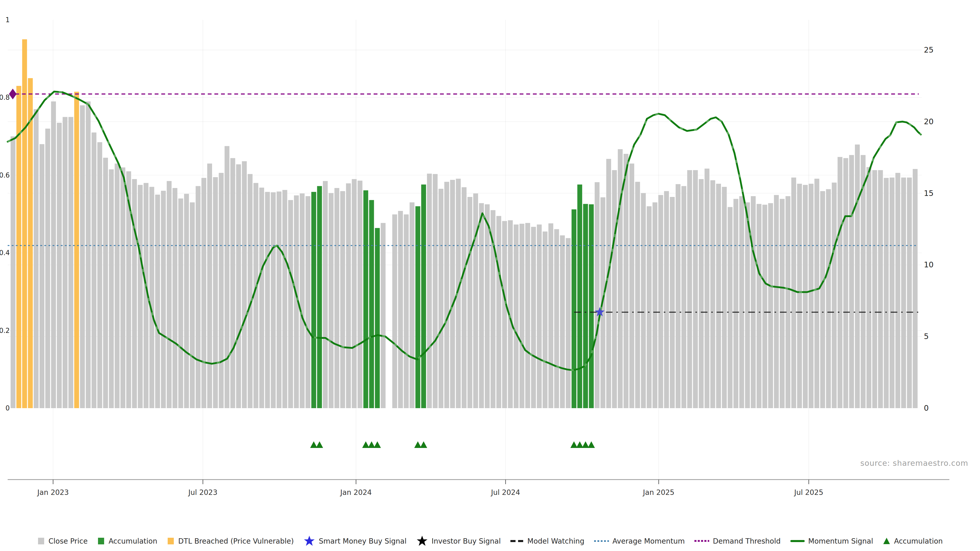 Image resolution: width=980 pixels, height=551 pixels. Describe the element at coordinates (8, 408) in the screenshot. I see `left-axis-label: 0` at that location.